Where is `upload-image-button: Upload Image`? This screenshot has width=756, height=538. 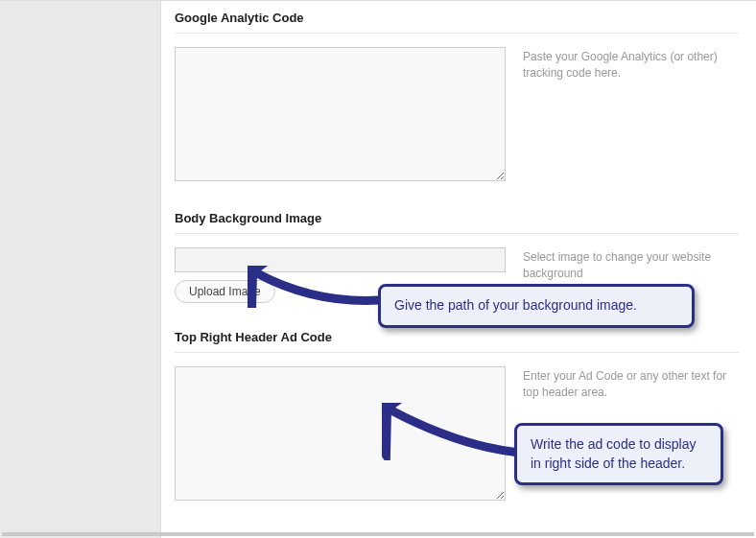
upload-image-button: Upload Image is located at coordinates (224, 292).